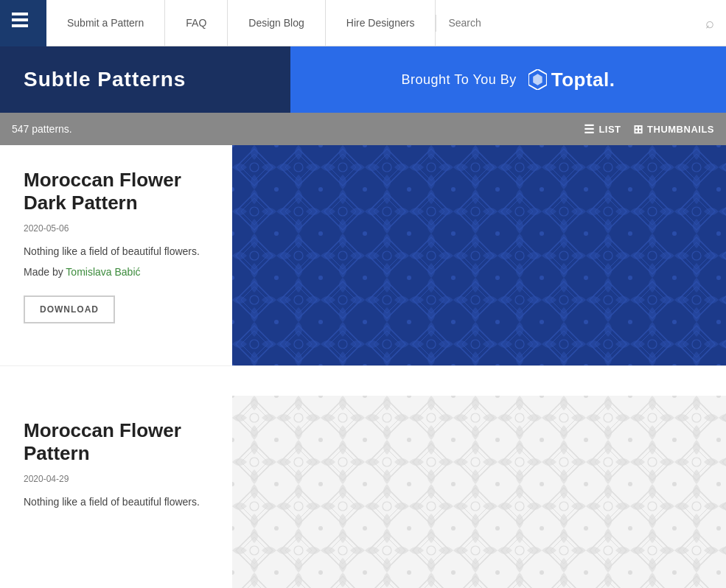 Image resolution: width=726 pixels, height=588 pixels. I want to click on pattern-date: 2020-04-29, so click(116, 479).